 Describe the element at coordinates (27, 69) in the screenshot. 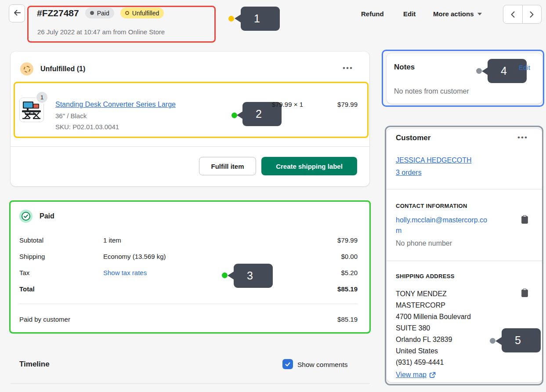

I see `unfulfilled-dashed-circle-icon` at that location.